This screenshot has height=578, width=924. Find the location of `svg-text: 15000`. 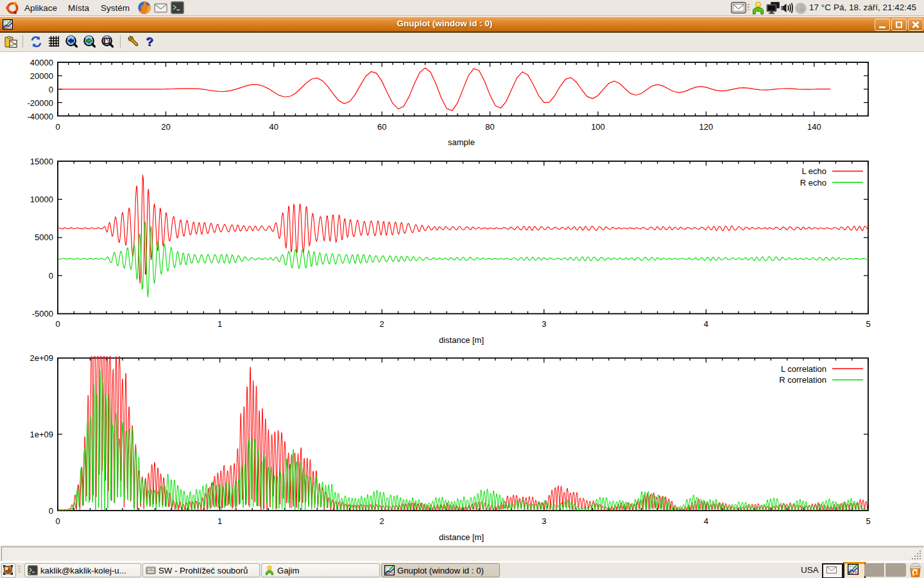

svg-text: 15000 is located at coordinates (42, 162).